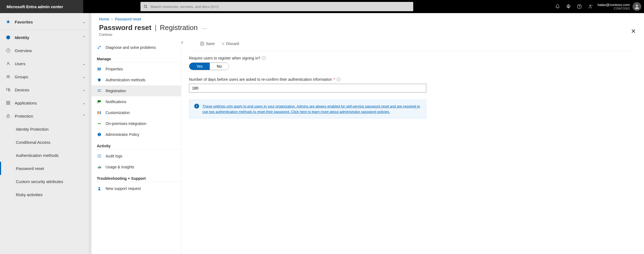  What do you see at coordinates (46, 195) in the screenshot?
I see `nav-risky-activities: Risky activities` at bounding box center [46, 195].